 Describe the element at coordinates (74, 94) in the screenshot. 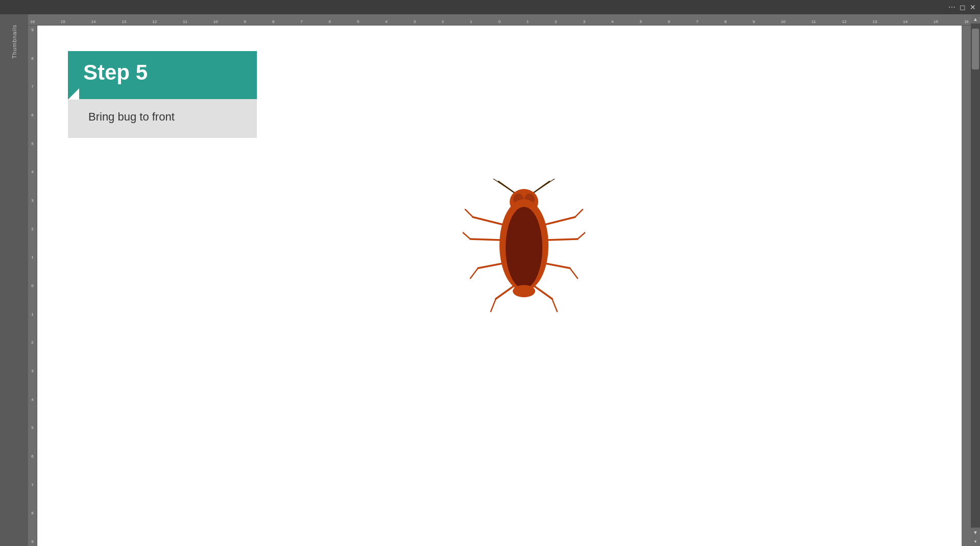

I see `step-header-notch` at that location.